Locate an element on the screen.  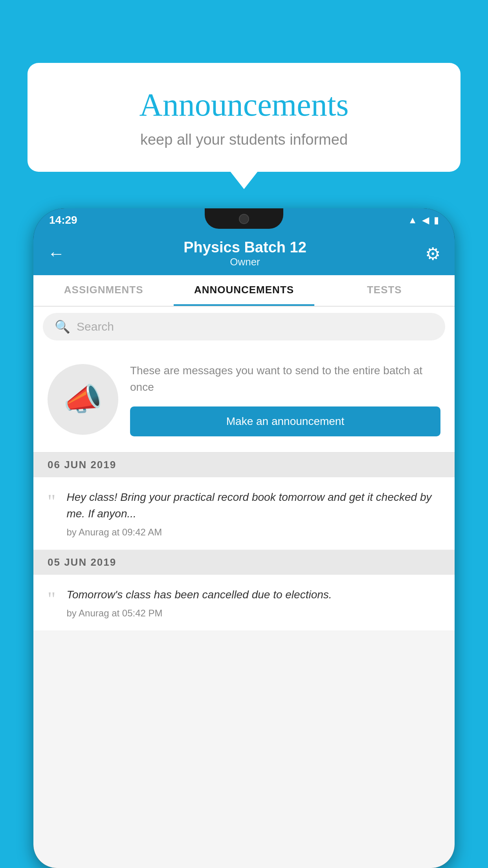
promo-description: These are messages you want to send to t… is located at coordinates (285, 379).